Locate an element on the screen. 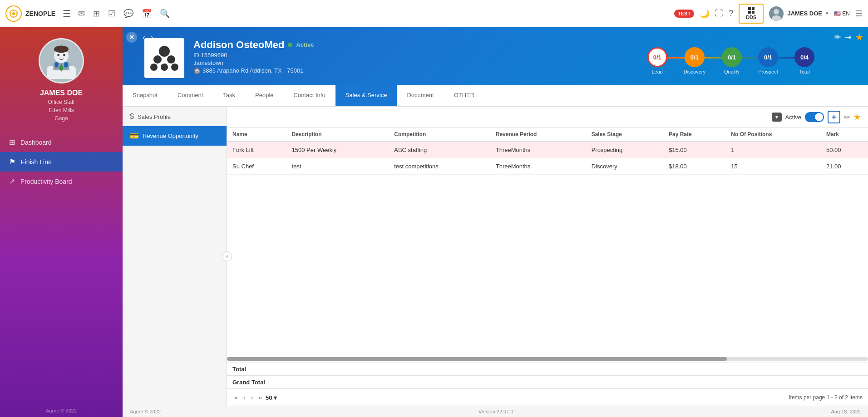 This screenshot has height=417, width=868. expand-icon: ⛶ is located at coordinates (719, 14).